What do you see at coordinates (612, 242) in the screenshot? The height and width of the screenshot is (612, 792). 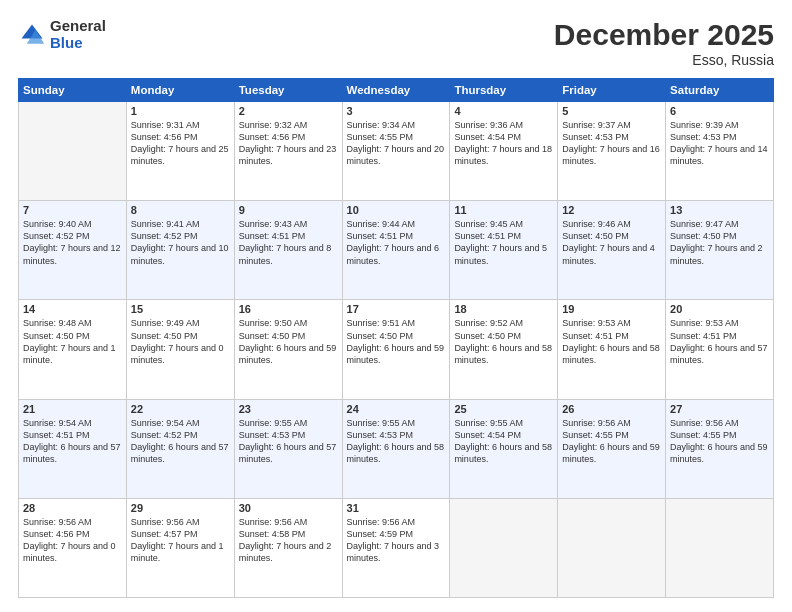 I see `day-info: Sunrise: 9:46 AMSunset: 4:50 PMDaylight:…` at bounding box center [612, 242].